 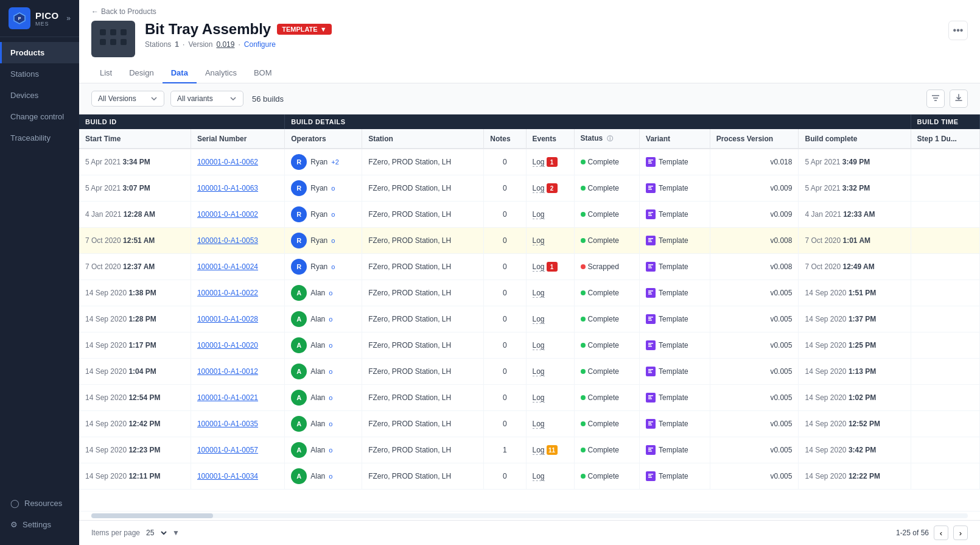 What do you see at coordinates (855, 267) in the screenshot?
I see `cell-build-complete: 7 Oct 2020 12:49 AM` at bounding box center [855, 267].